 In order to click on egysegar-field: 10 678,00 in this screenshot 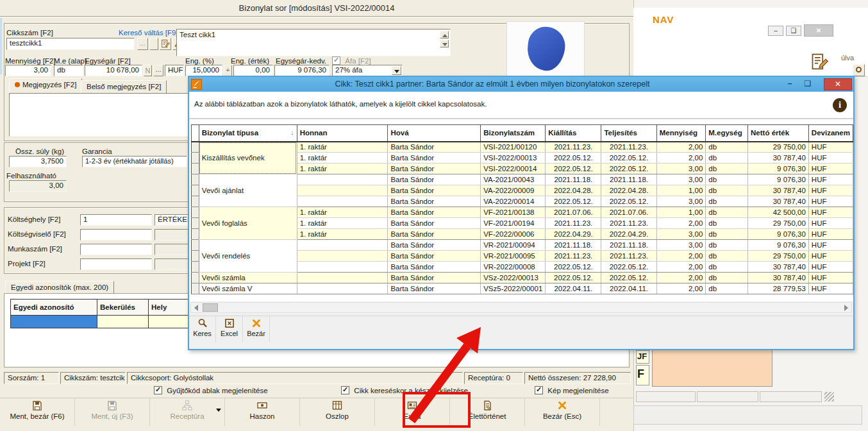, I will do `click(113, 71)`.